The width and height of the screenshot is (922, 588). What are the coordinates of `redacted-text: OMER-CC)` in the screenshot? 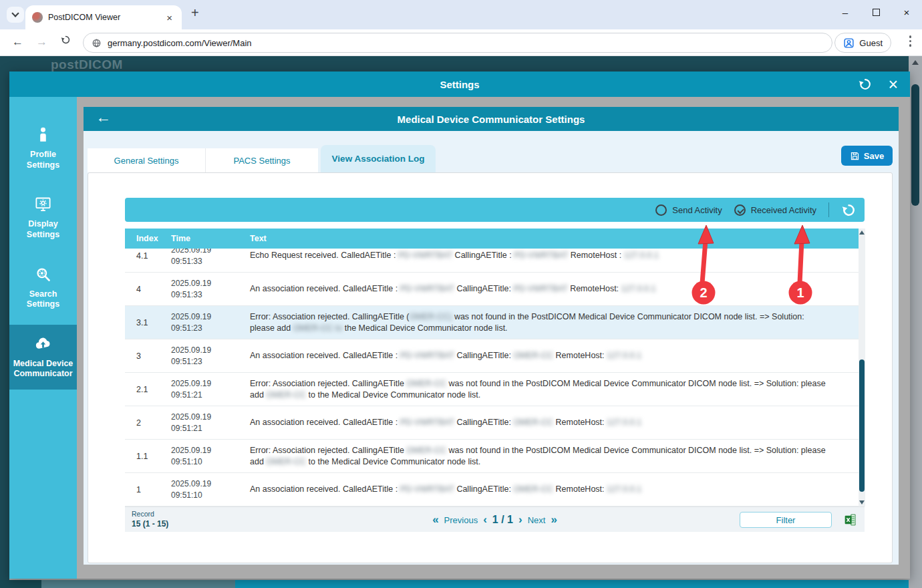 It's located at (431, 317).